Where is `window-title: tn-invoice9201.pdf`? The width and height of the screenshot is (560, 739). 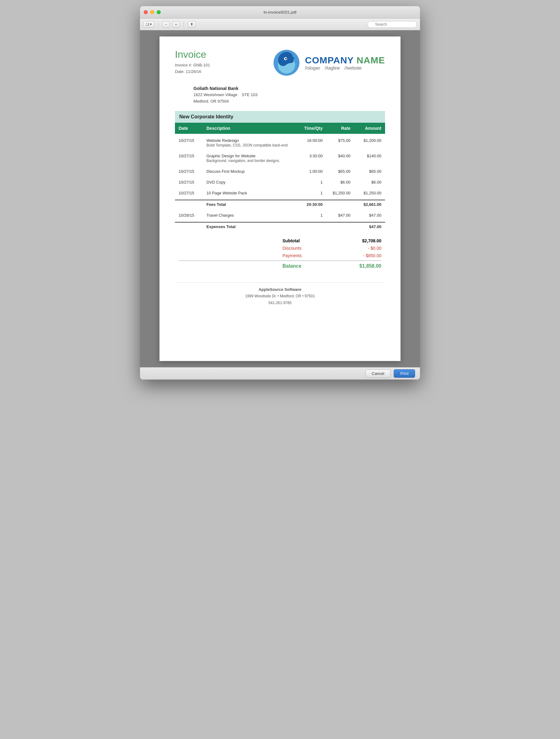 window-title: tn-invoice9201.pdf is located at coordinates (280, 12).